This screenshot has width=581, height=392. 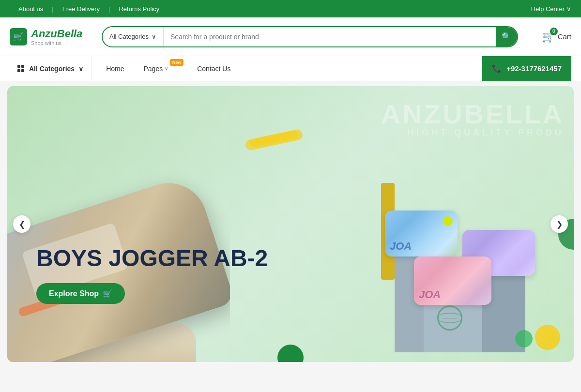 What do you see at coordinates (50, 69) in the screenshot?
I see `all-categories-menu: All Categories ∨` at bounding box center [50, 69].